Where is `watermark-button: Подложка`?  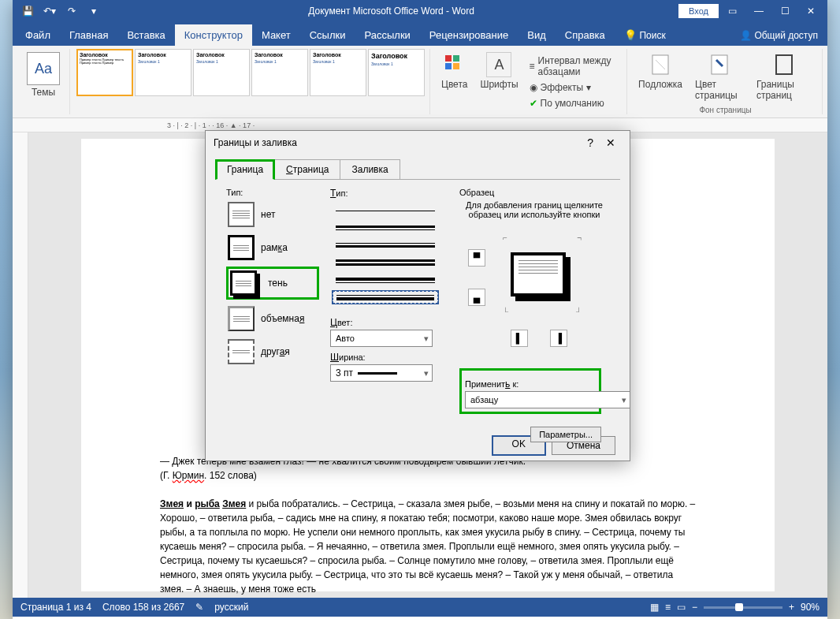 watermark-button: Подложка is located at coordinates (660, 77).